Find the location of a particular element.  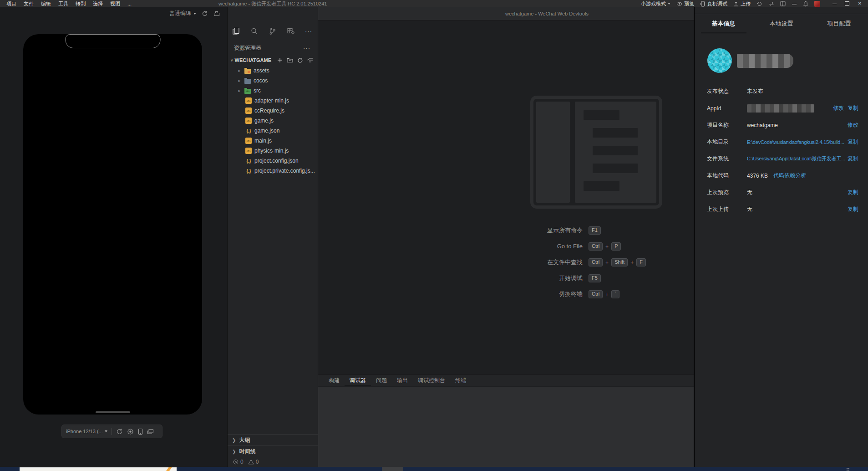

tree-item: project.private.config.js... is located at coordinates (273, 171).